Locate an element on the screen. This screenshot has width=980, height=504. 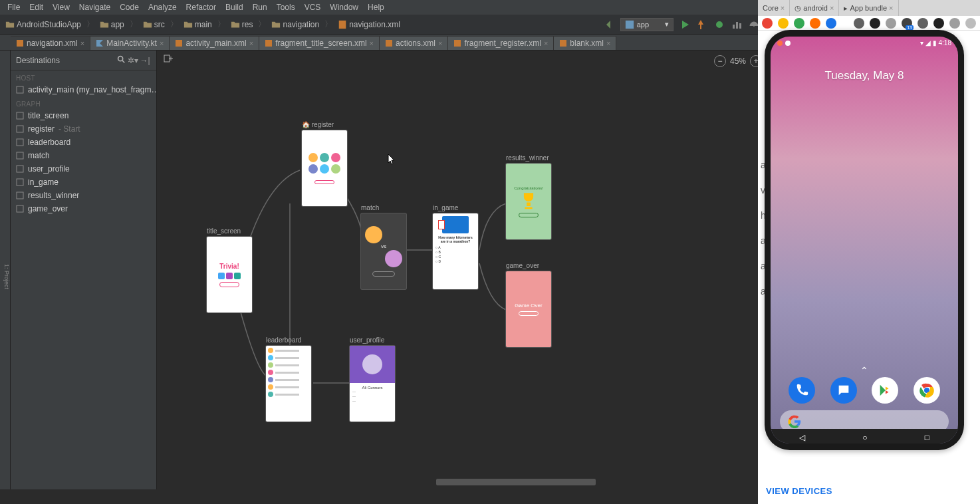
tab-activitymain: activity_main.xml× is located at coordinates (214, 43).